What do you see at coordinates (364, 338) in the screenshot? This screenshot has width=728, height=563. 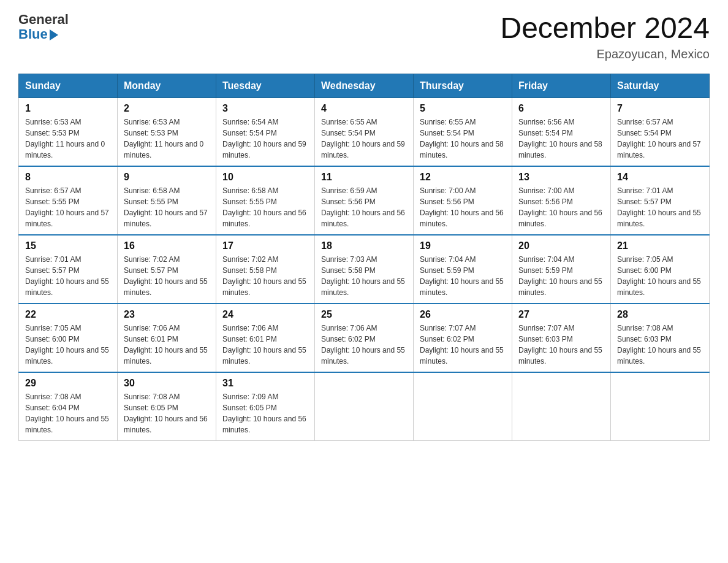 I see `calendar-week-4: 22Sunrise: 7:05 AMSunset: 6:00 PMDayligh…` at bounding box center [364, 338].